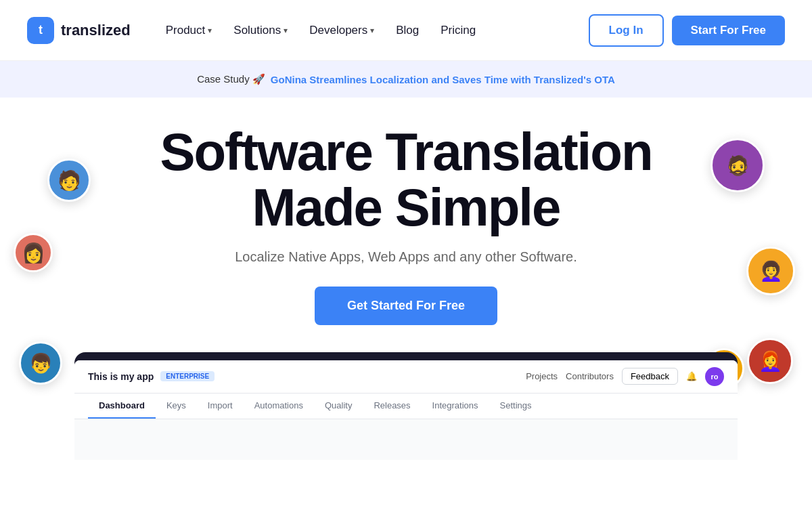  Describe the element at coordinates (69, 180) in the screenshot. I see `avatar-1: 🧑` at that location.